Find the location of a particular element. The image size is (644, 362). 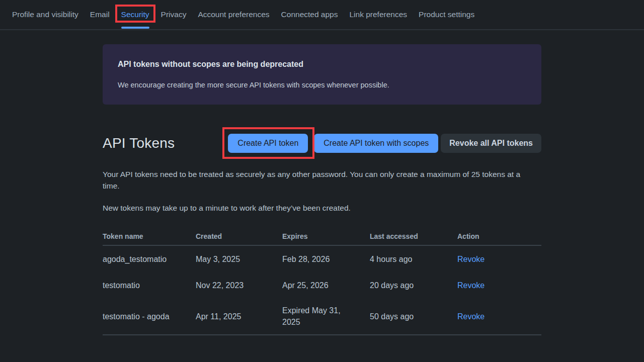

tab-link-preferences: Link preferences is located at coordinates (378, 15).